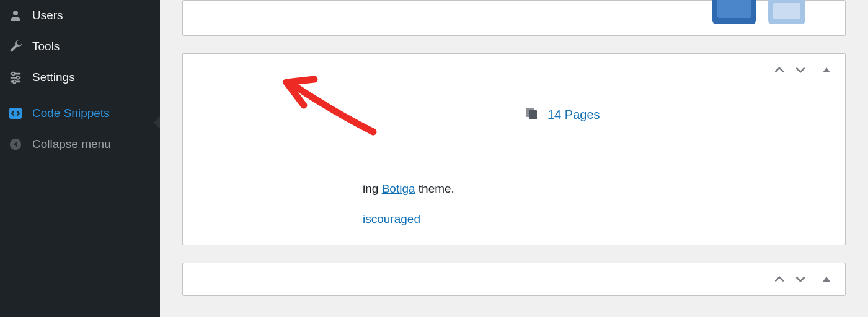 The width and height of the screenshot is (868, 317). Describe the element at coordinates (762, 14) in the screenshot. I see `welcome-illustration` at that location.